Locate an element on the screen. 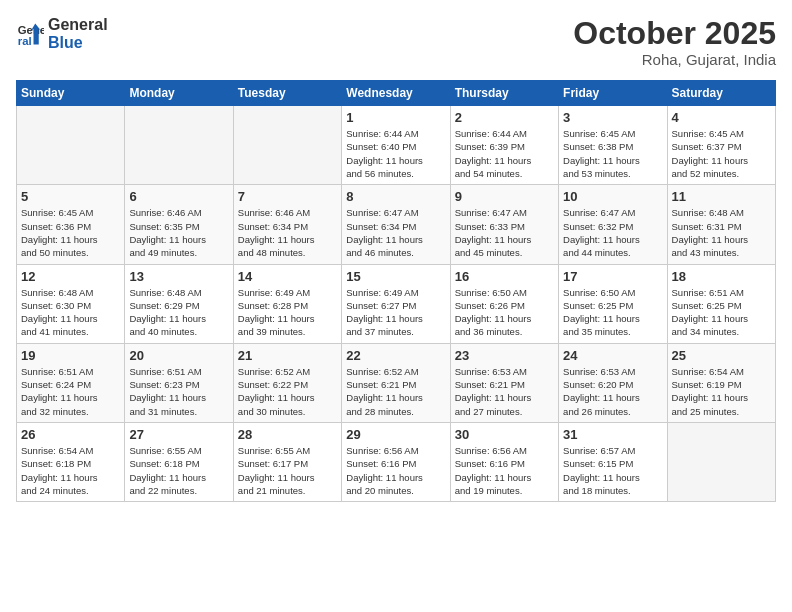 This screenshot has height=612, width=792. calendar-cell: 2Sunrise: 6:44 AM Sunset: 6:39 PM Daylig… is located at coordinates (504, 146).